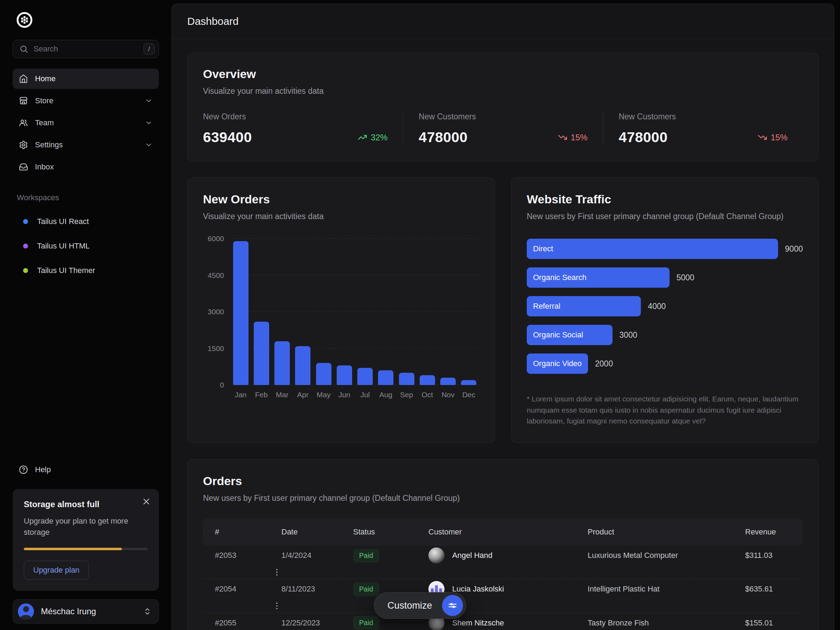 This screenshot has height=630, width=840. I want to click on y-axis-tick-label: 0, so click(222, 385).